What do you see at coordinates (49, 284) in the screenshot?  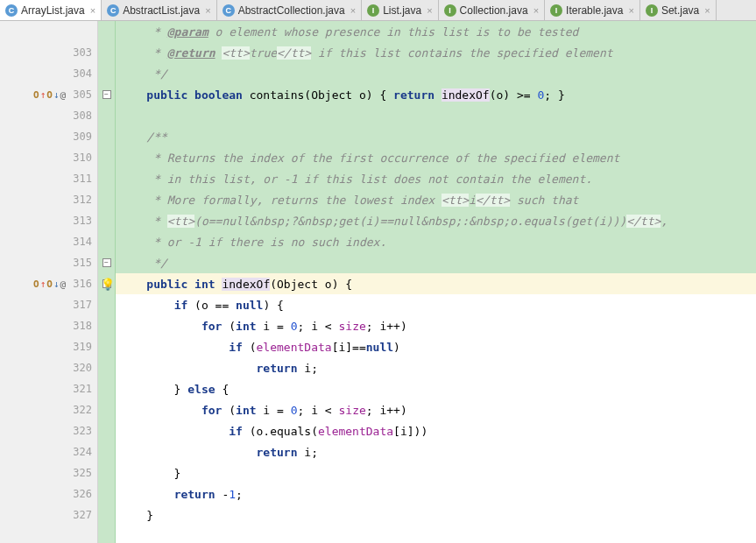 I see `line-number: 316O↑O↓ @` at bounding box center [49, 284].